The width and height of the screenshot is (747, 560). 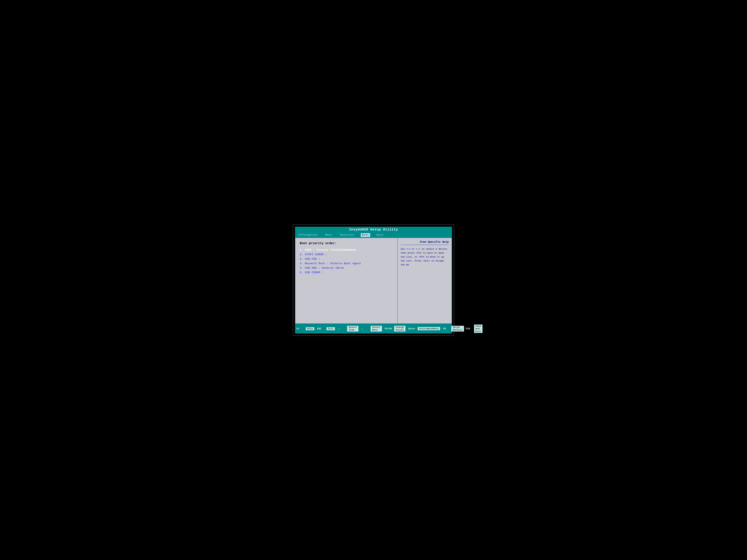 What do you see at coordinates (346, 250) in the screenshot?
I see `boot-item-1: 1. HDD0 : Hitachi HTS542520K9SA00` at bounding box center [346, 250].